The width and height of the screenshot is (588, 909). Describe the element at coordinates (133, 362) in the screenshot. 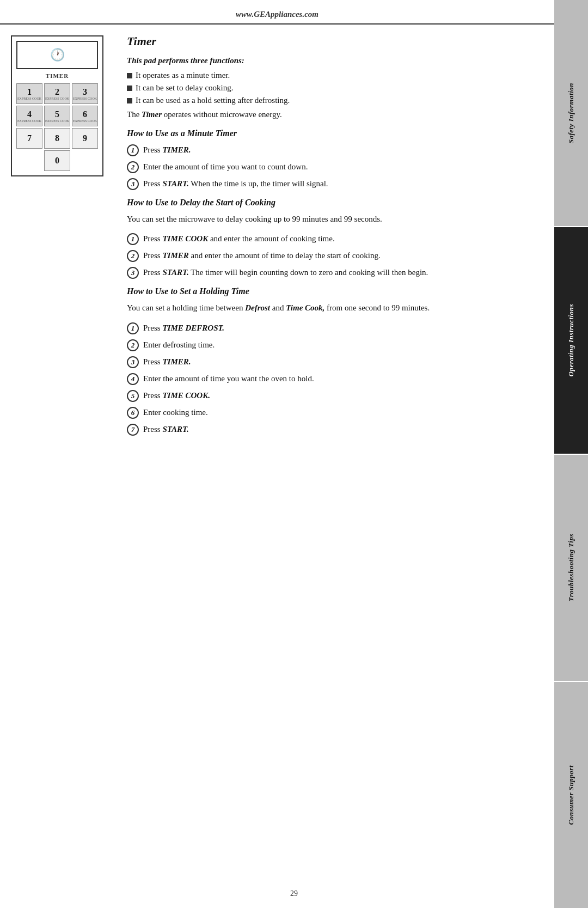

I see `step-circle-3-3: 3` at that location.